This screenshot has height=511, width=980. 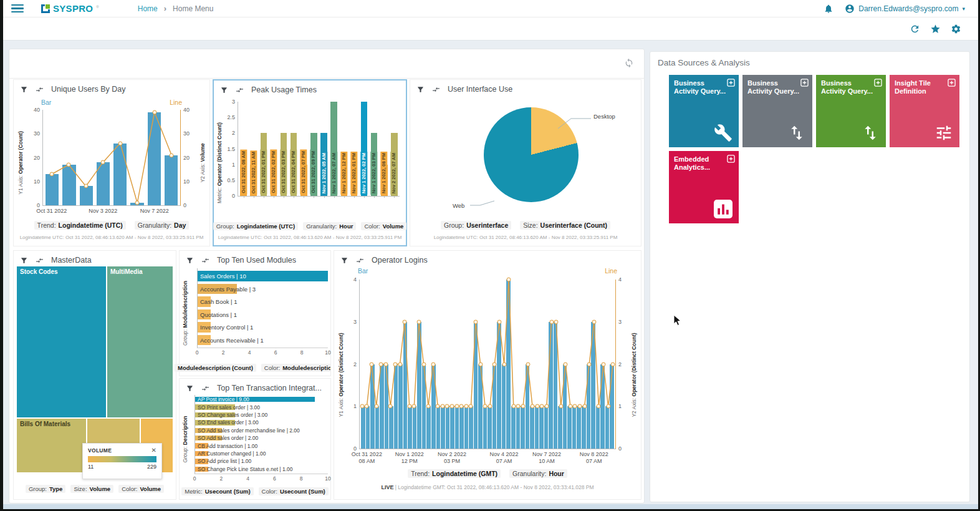 I want to click on tile-label: Business Activity Query..., so click(x=847, y=87).